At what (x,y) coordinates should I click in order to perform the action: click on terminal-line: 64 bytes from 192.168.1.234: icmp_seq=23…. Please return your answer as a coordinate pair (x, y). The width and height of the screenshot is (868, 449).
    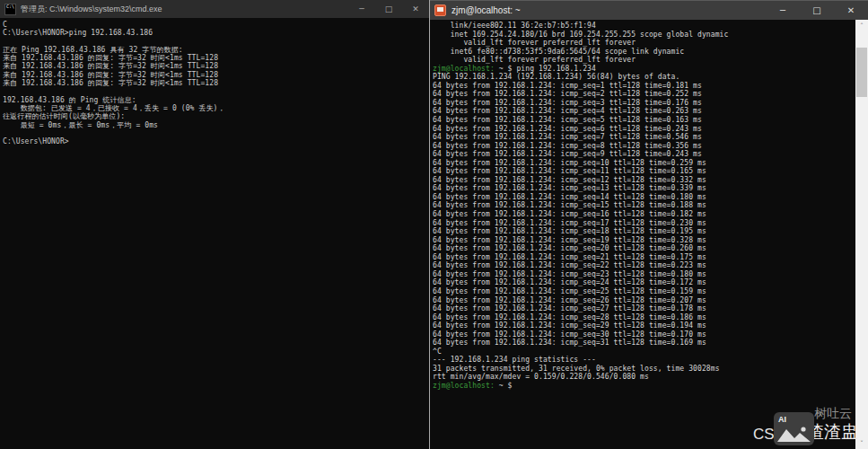
    Looking at the image, I should click on (643, 275).